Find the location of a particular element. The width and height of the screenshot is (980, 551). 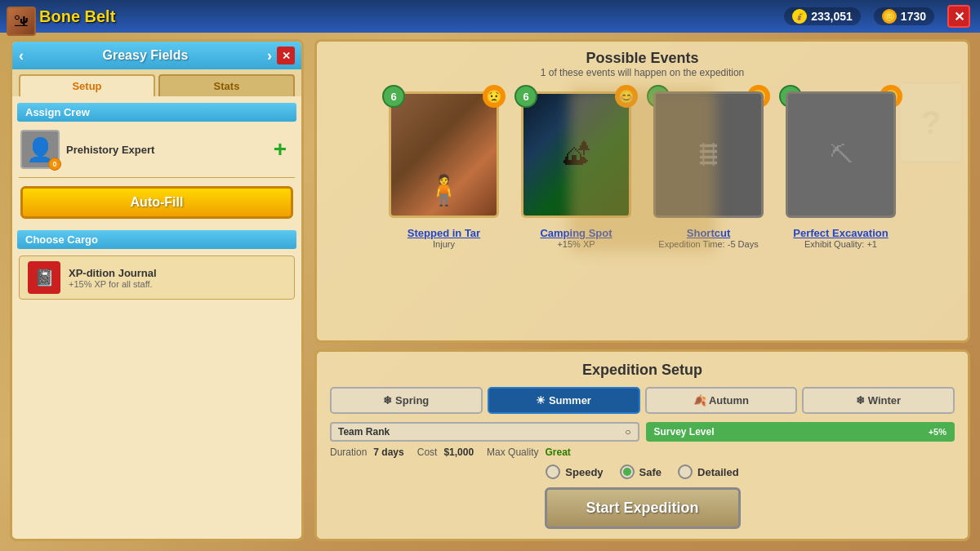

team-rank-bar: Team Rank ○ is located at coordinates (485, 432).